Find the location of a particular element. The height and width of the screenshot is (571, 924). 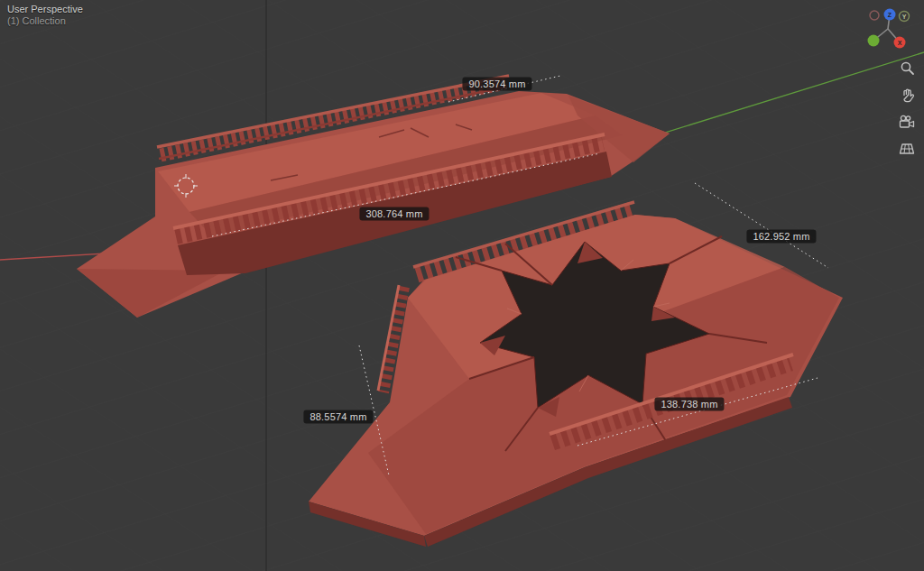

toggle-orthographic-button is located at coordinates (907, 149).